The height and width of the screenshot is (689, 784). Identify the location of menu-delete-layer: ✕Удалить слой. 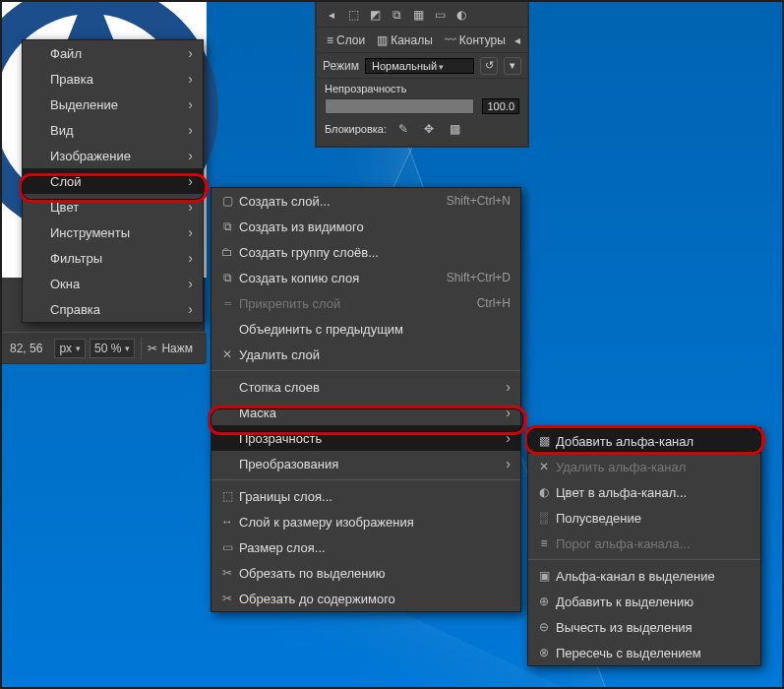
(366, 354).